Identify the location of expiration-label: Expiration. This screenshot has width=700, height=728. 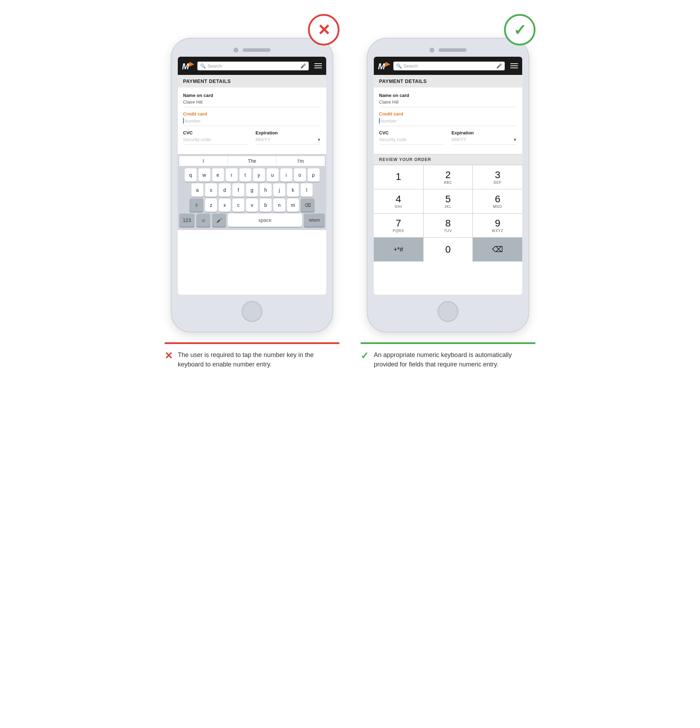
(288, 133).